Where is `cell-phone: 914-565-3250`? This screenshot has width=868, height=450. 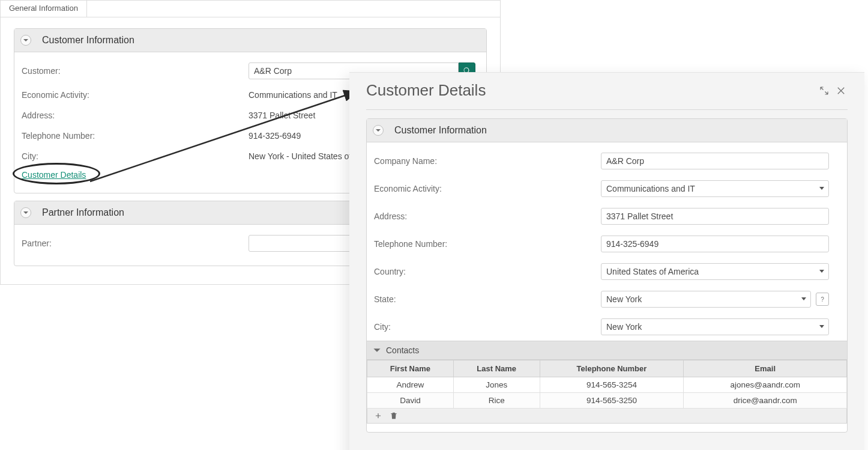 cell-phone: 914-565-3250 is located at coordinates (612, 401).